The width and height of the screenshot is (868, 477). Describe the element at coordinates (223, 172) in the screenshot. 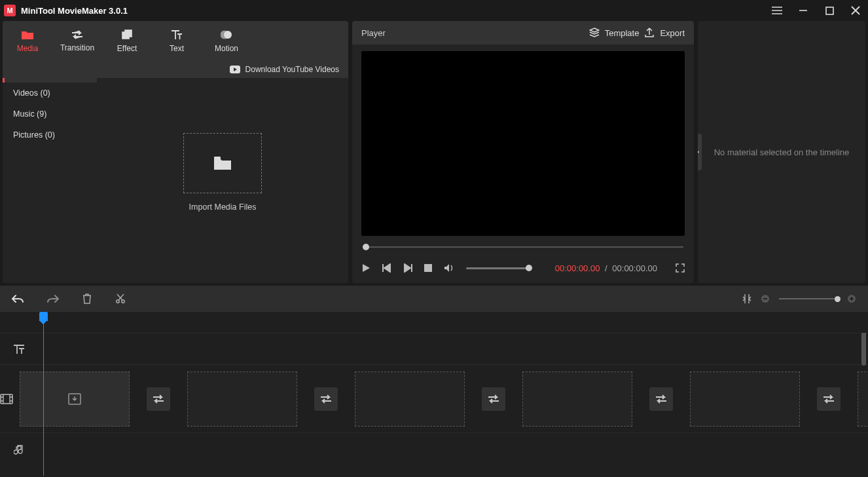

I see `media-drop-area: Download YouTube Videos Import Media Fil…` at that location.